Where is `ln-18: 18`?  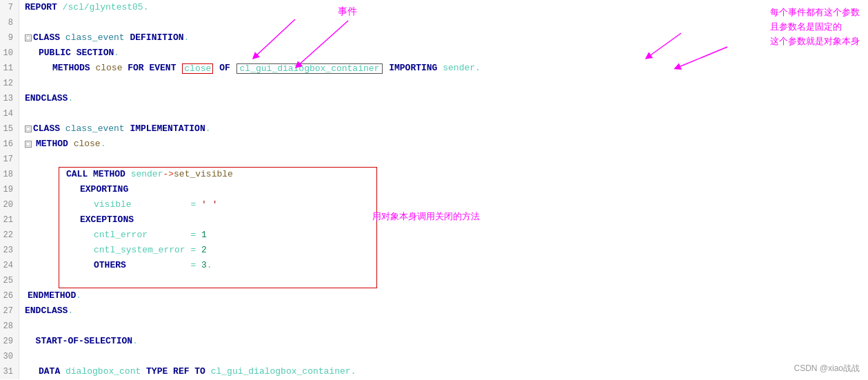
ln-18: 18 is located at coordinates (10, 174).